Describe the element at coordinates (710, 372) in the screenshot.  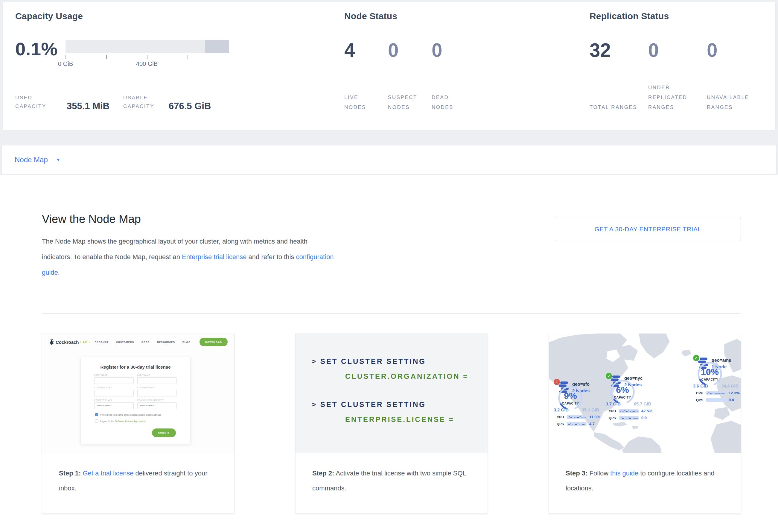
I see `capacity-percent: 10%` at that location.